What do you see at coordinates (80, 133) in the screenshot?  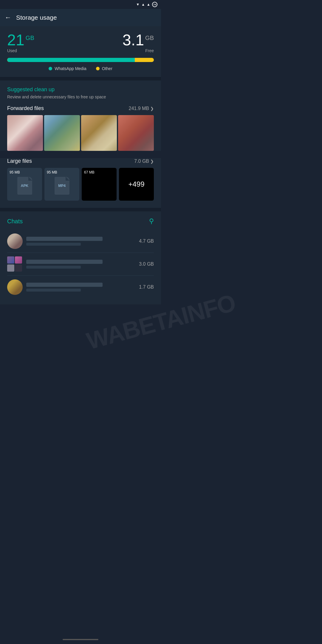 I see `forwarded-thumbnails` at bounding box center [80, 133].